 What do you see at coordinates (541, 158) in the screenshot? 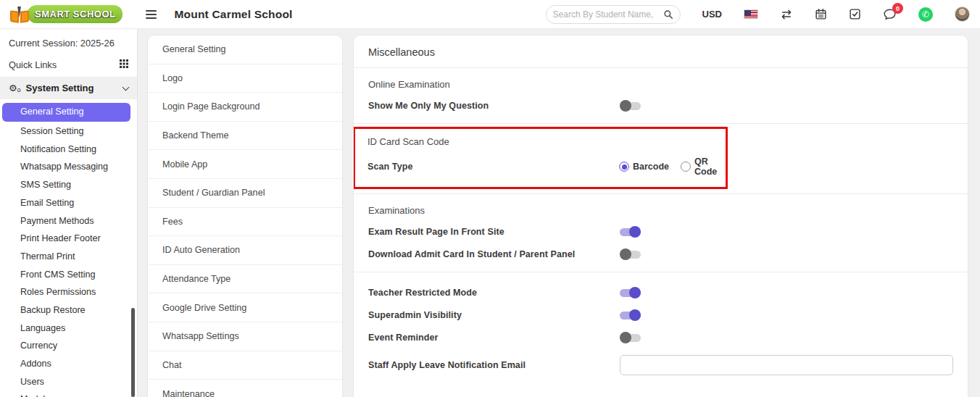
I see `id-card-scan-code-annotation-box: ID Card Scan Code Scan Type Barcode QR C…` at bounding box center [541, 158].